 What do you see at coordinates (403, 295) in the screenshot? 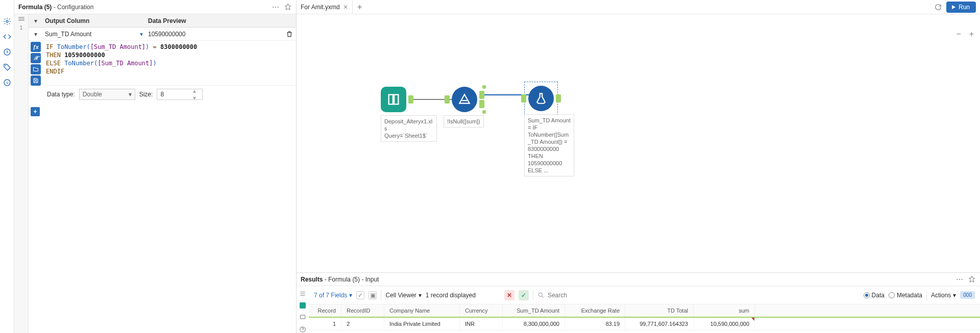
I see `cell-viewer-dropdown: Cell Viewer ▾` at bounding box center [403, 295].